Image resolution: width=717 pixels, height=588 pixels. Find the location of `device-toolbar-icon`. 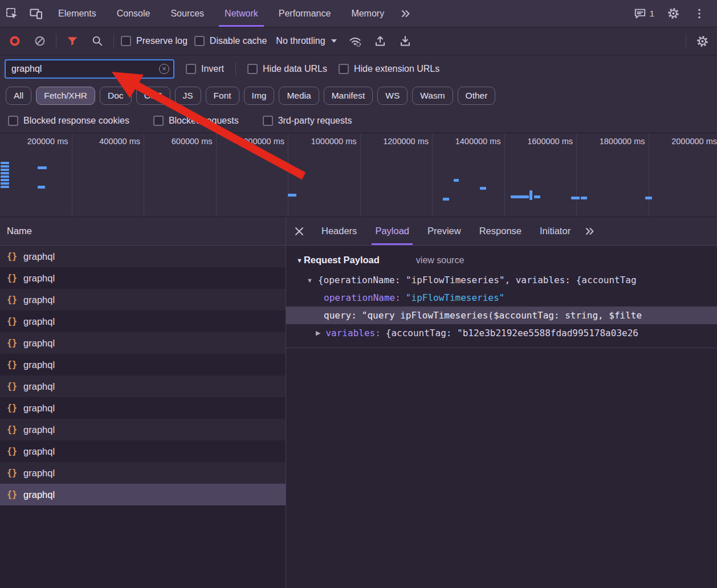

device-toolbar-icon is located at coordinates (36, 14).